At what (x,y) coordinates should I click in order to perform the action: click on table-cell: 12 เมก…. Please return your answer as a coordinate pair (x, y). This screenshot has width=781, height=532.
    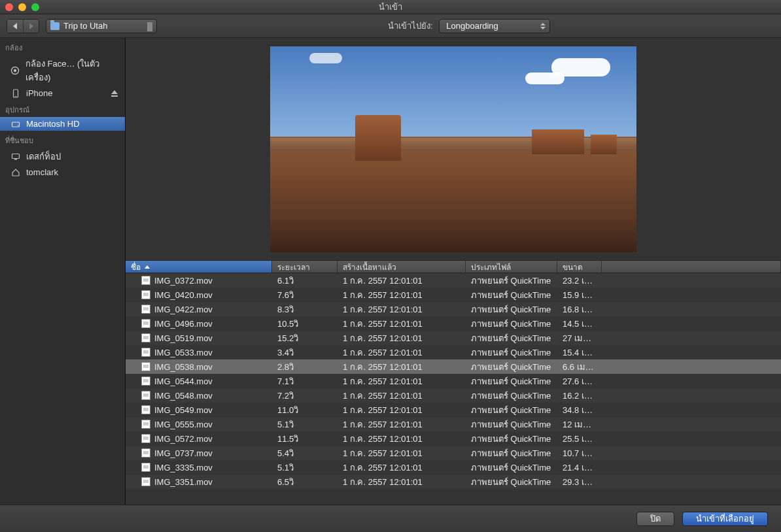
    Looking at the image, I should click on (580, 425).